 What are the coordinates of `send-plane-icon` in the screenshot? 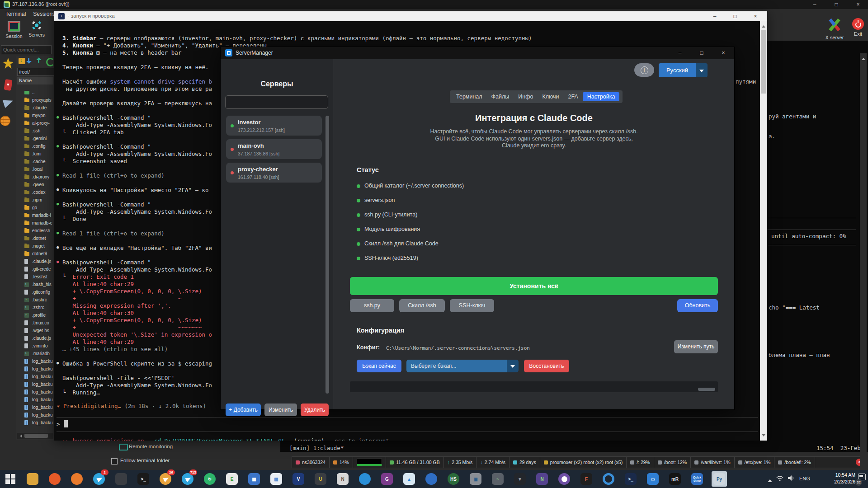 It's located at (9, 103).